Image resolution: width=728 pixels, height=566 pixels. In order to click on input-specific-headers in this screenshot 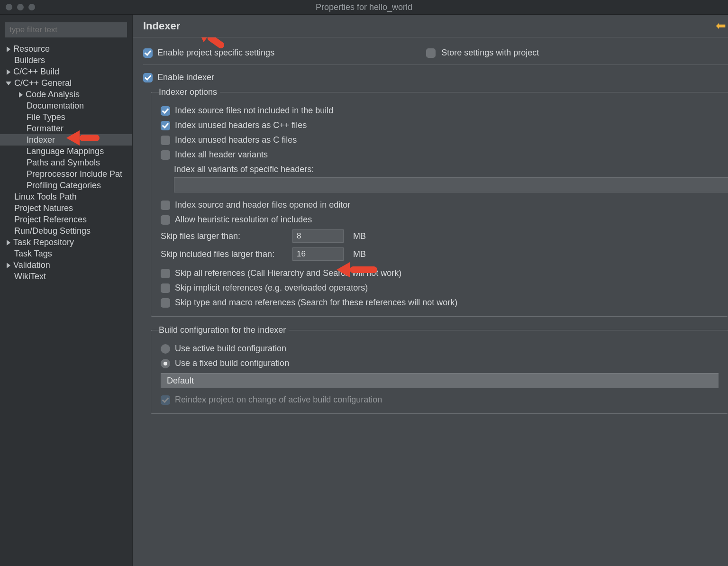, I will do `click(451, 185)`.